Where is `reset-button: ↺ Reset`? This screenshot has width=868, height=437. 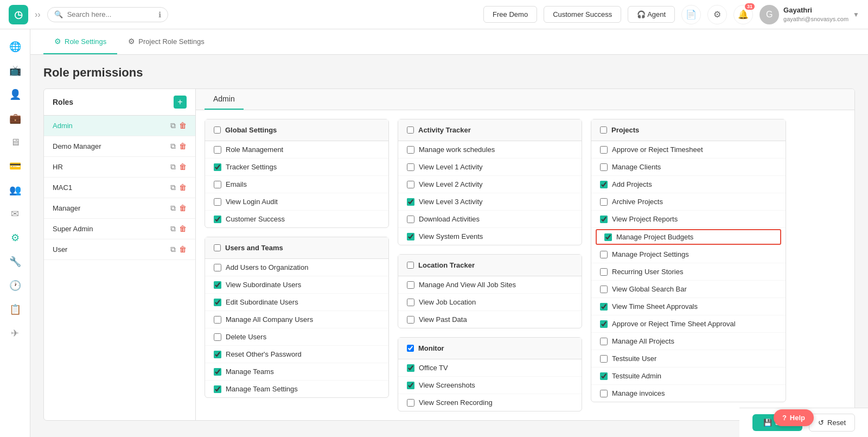 reset-button: ↺ Reset is located at coordinates (832, 422).